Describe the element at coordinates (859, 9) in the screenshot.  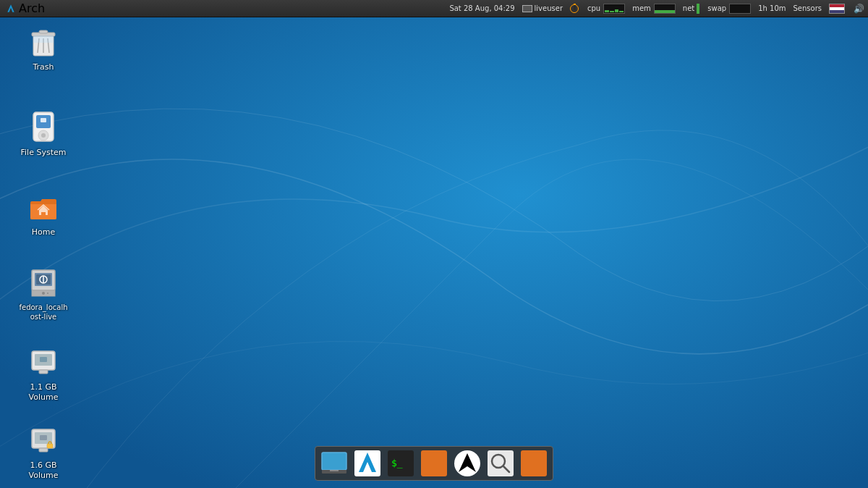
I see `volume-icon: 🔊` at that location.